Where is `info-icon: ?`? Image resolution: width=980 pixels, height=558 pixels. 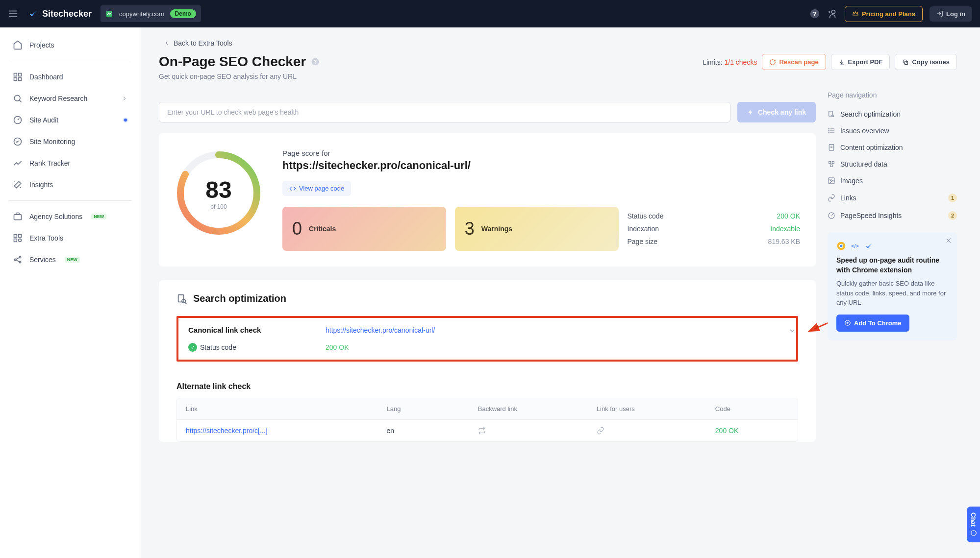 info-icon: ? is located at coordinates (315, 62).